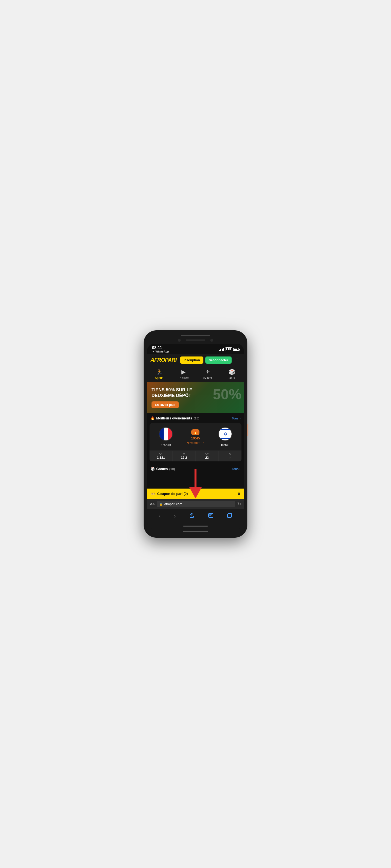 The image size is (391, 868). What do you see at coordinates (230, 458) in the screenshot?
I see `odd-more-arrow: ›` at bounding box center [230, 458].